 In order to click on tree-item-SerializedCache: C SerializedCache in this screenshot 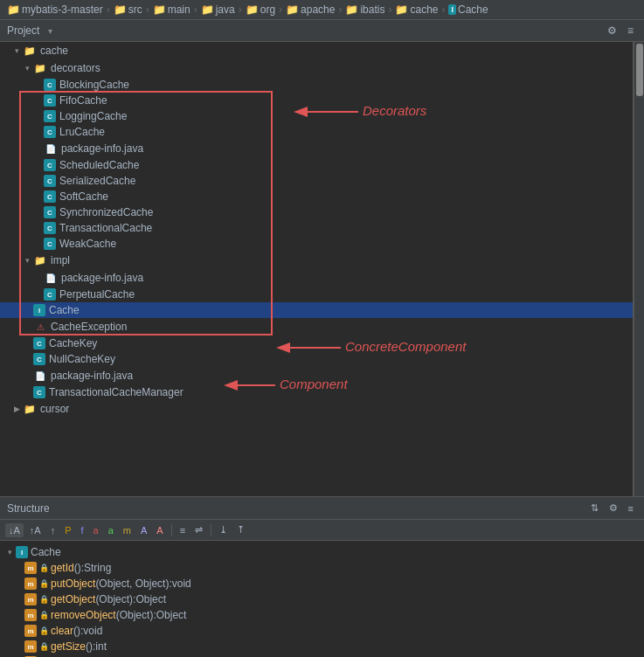, I will do `click(316, 181)`.